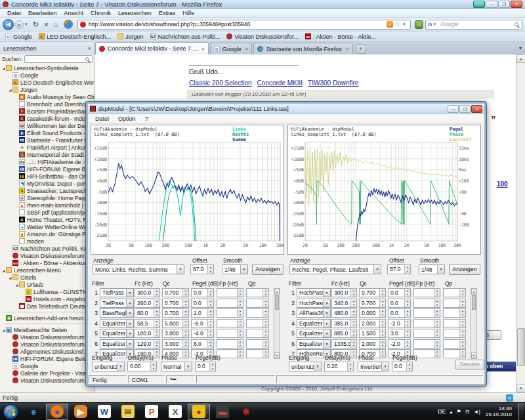  What do you see at coordinates (434, 24) in the screenshot?
I see `search-engine-dropdown-icon: ▼` at bounding box center [434, 24].